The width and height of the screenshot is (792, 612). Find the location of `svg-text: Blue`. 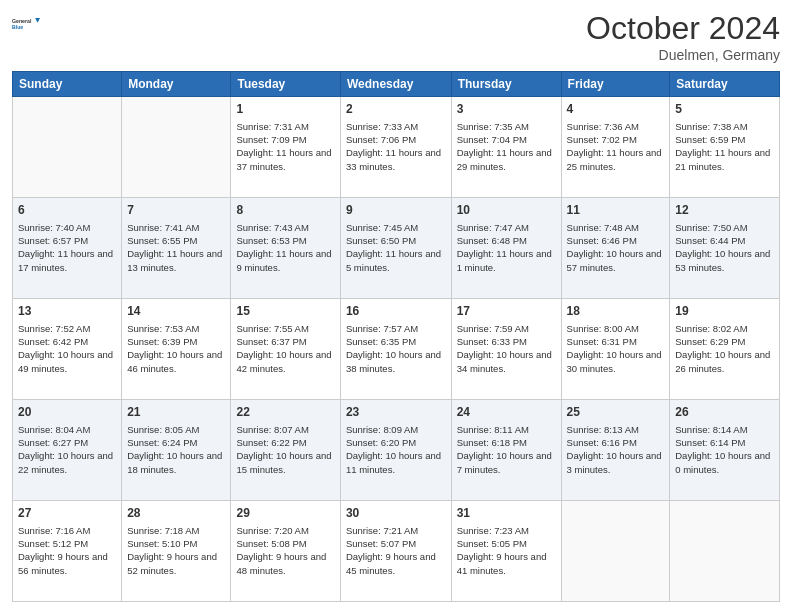

svg-text: Blue is located at coordinates (18, 27).